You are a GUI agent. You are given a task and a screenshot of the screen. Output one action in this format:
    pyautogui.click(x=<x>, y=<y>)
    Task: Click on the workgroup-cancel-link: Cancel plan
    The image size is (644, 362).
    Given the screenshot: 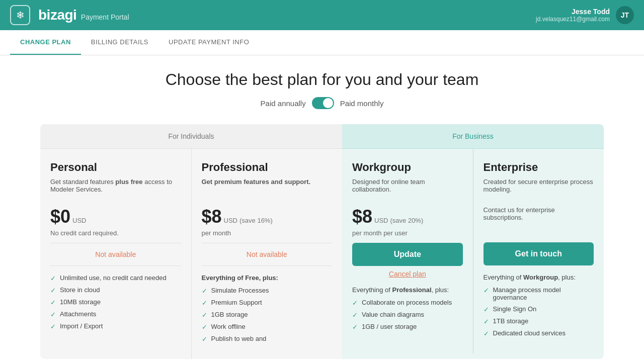 What is the action you would take?
    pyautogui.click(x=408, y=274)
    